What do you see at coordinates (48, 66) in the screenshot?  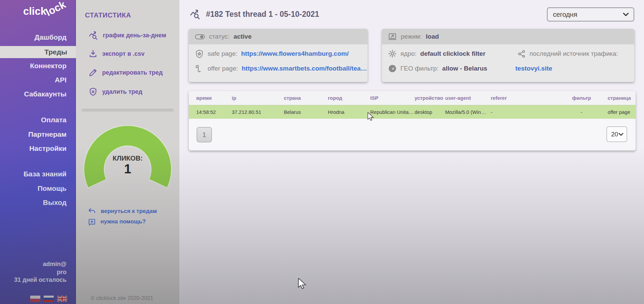 I see `sidebar-item-connector: Коннектор` at bounding box center [48, 66].